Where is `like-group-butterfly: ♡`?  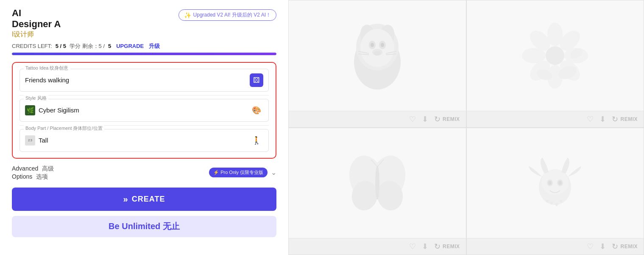 like-group-butterfly: ♡ is located at coordinates (413, 247).